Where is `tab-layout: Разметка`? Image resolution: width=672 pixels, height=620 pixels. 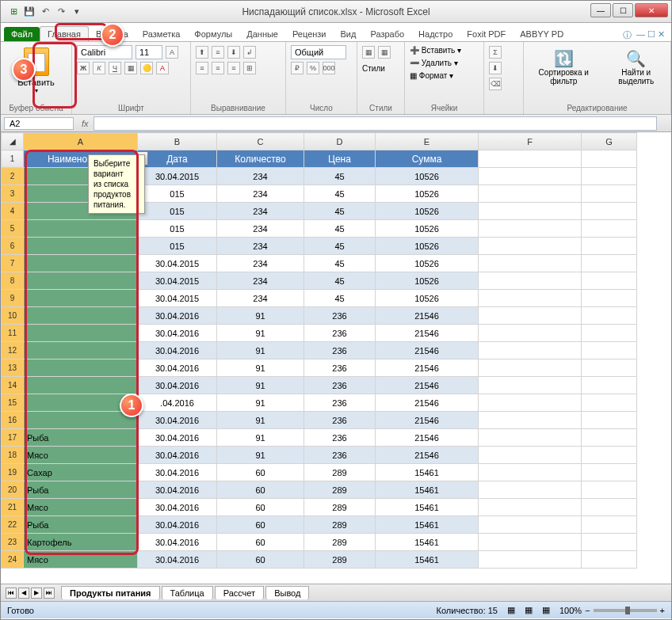 tab-layout: Разметка is located at coordinates (162, 34).